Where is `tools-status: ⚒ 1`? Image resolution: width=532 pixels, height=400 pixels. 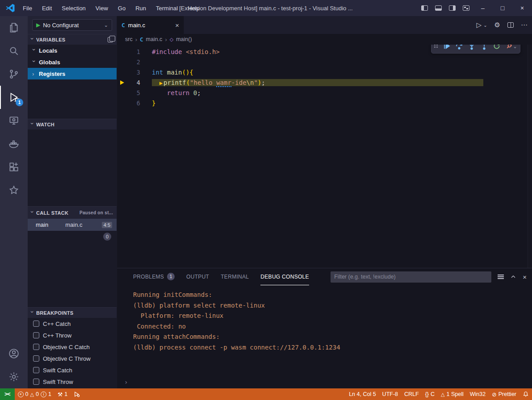 tools-status: ⚒ 1 is located at coordinates (63, 394).